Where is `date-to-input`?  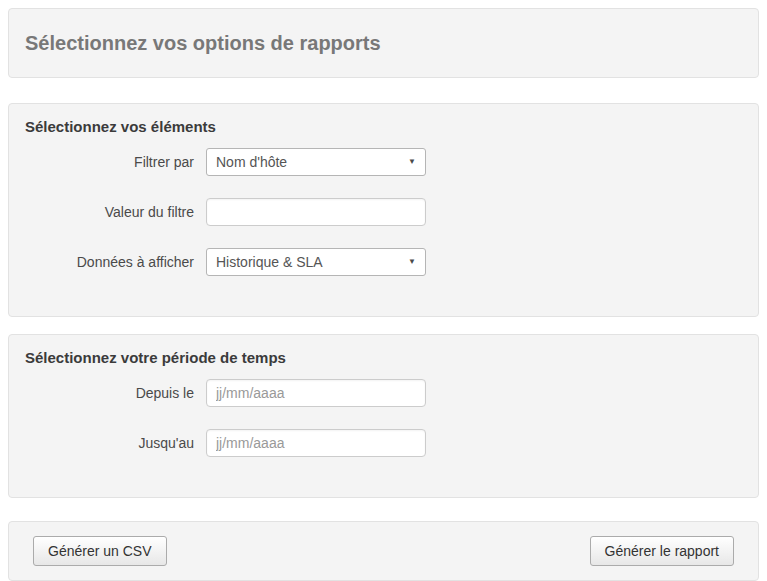
date-to-input is located at coordinates (316, 443).